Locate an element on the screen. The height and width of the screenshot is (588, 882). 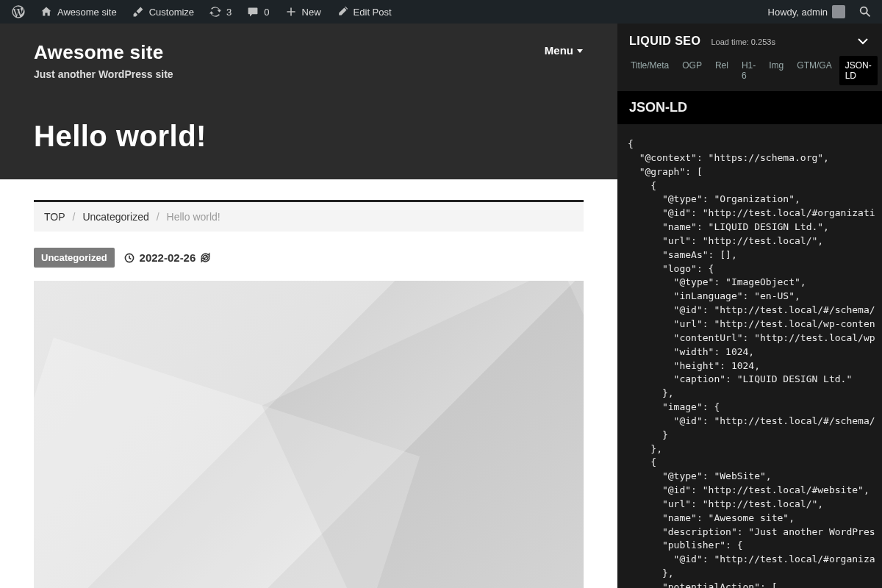
breadcrumb-home: TOP is located at coordinates (54, 217).